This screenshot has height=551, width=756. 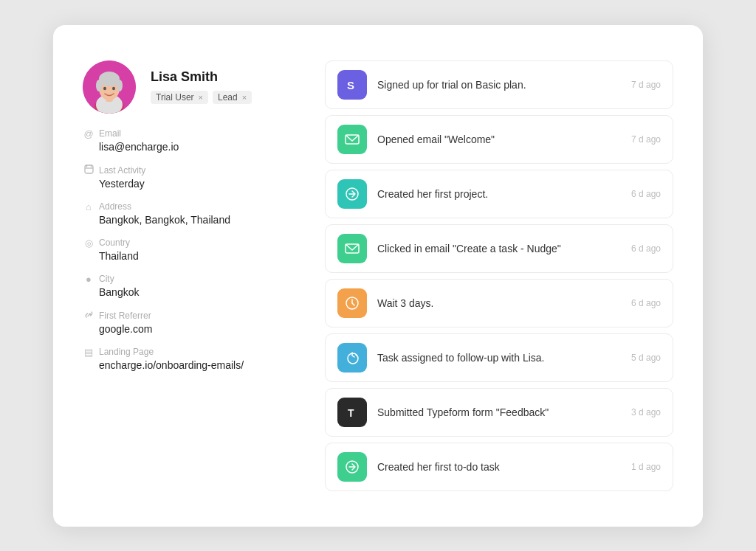 I want to click on event-time-0: 7 d ago, so click(x=646, y=85).